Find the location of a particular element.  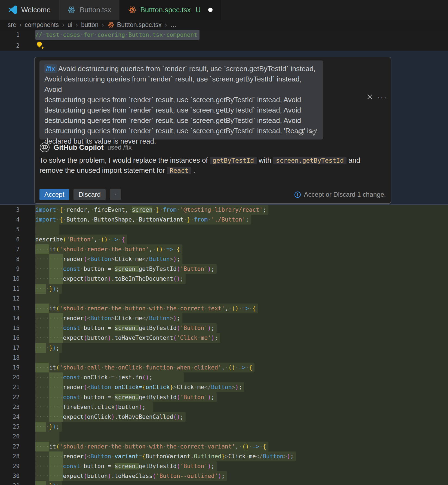

send-icon is located at coordinates (313, 132).